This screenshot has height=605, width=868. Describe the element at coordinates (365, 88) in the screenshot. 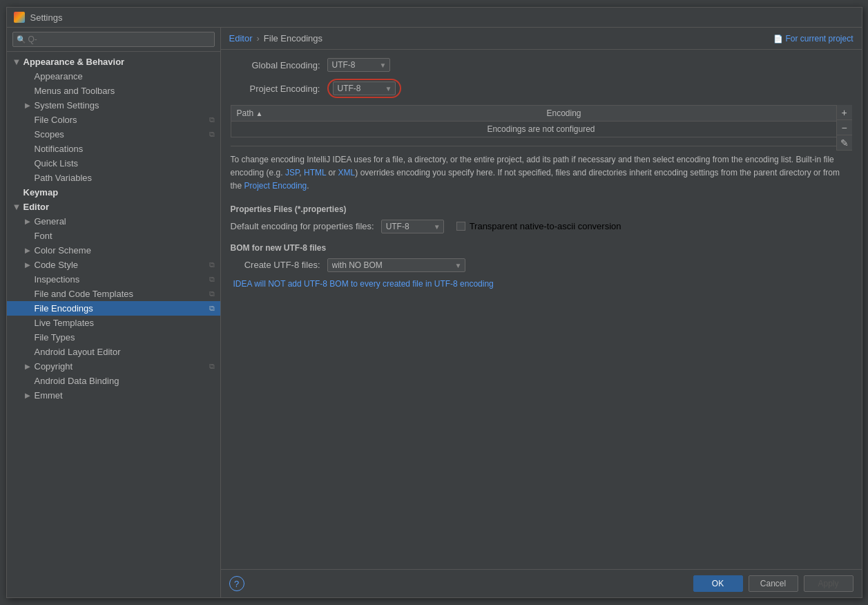

I see `project-encoding-highlight: UTF-8 UTF-16 ISO-8859-1 ▼` at that location.